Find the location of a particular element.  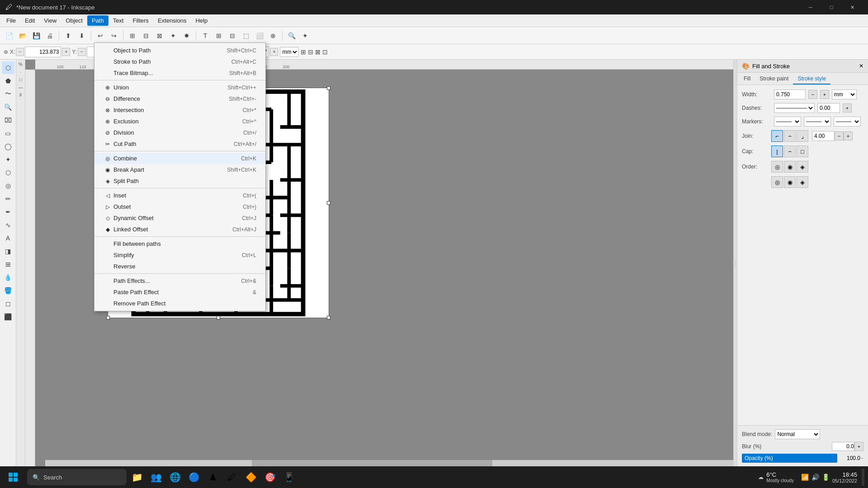

x-increase-btn: + is located at coordinates (66, 52).